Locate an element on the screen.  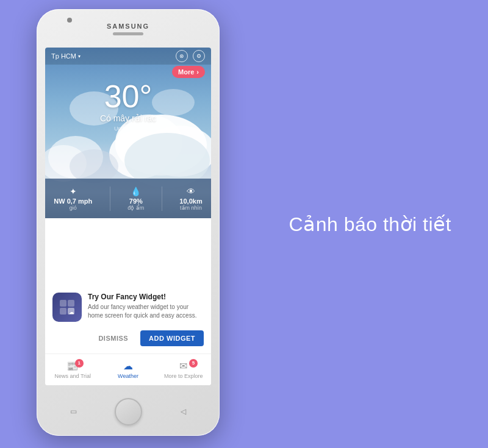
back-button: ◁ is located at coordinates (183, 411).